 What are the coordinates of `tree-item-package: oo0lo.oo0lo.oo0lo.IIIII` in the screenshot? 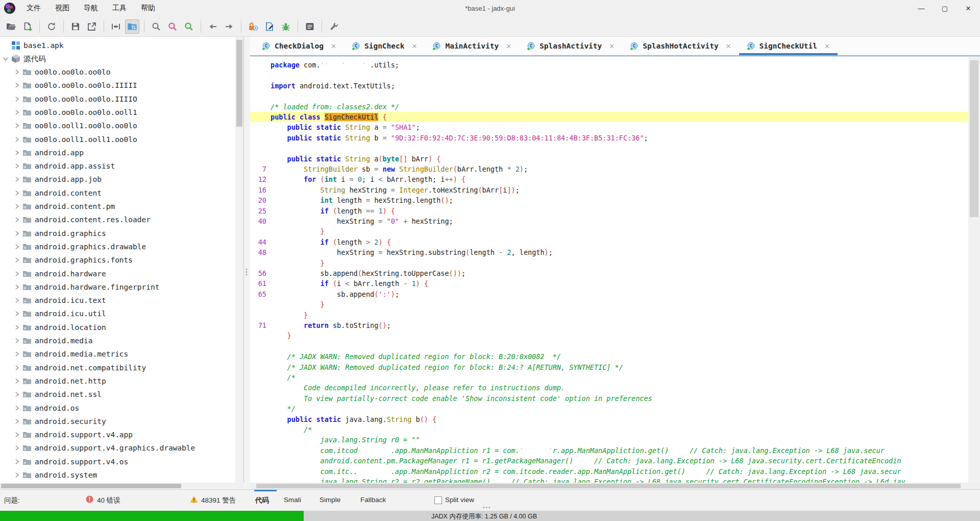 It's located at (122, 85).